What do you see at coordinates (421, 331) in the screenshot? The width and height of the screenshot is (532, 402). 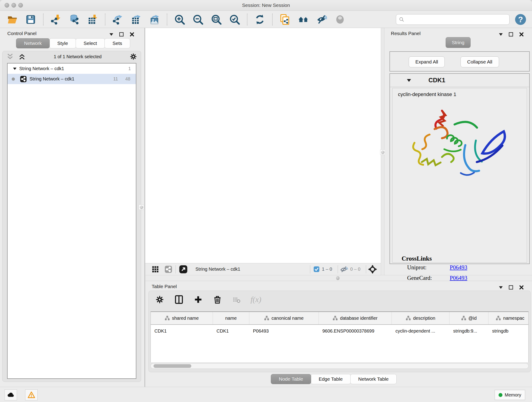 I see `table-cell: cyclin-dependent ...` at bounding box center [421, 331].